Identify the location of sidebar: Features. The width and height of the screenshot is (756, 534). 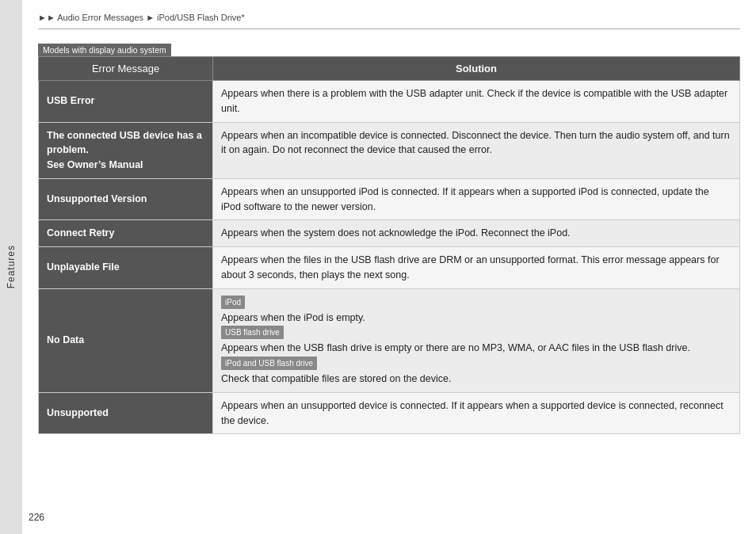
(11, 267).